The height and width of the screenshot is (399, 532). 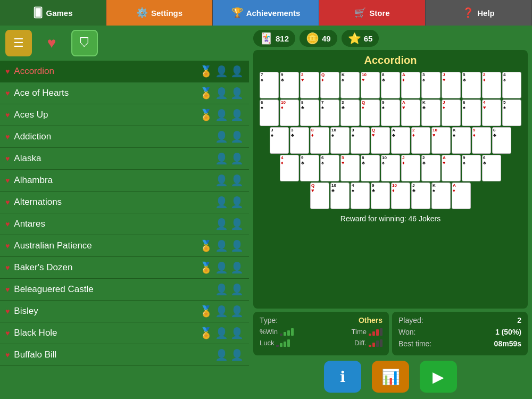 What do you see at coordinates (124, 289) in the screenshot?
I see `game-item-beleaguered-castle: ♥ Beleaguered Castle 👤 👤` at bounding box center [124, 289].